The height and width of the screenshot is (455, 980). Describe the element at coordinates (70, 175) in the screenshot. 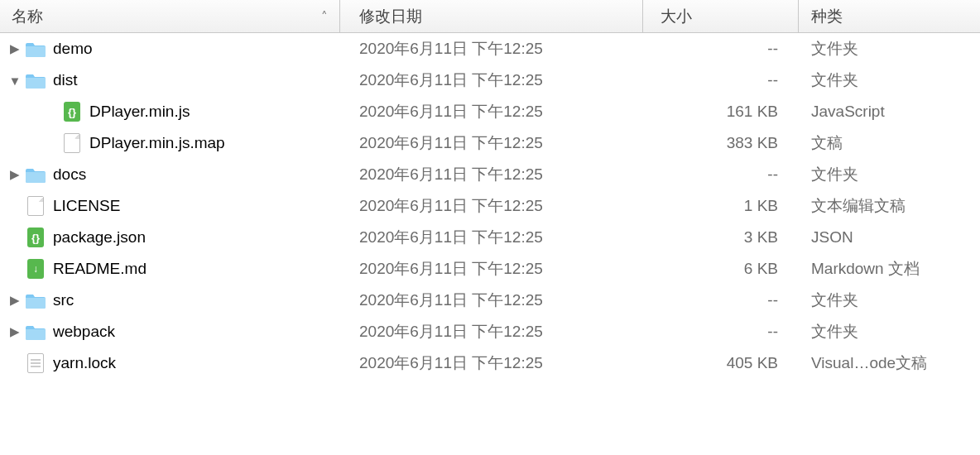

I see `file-name: docs` at that location.